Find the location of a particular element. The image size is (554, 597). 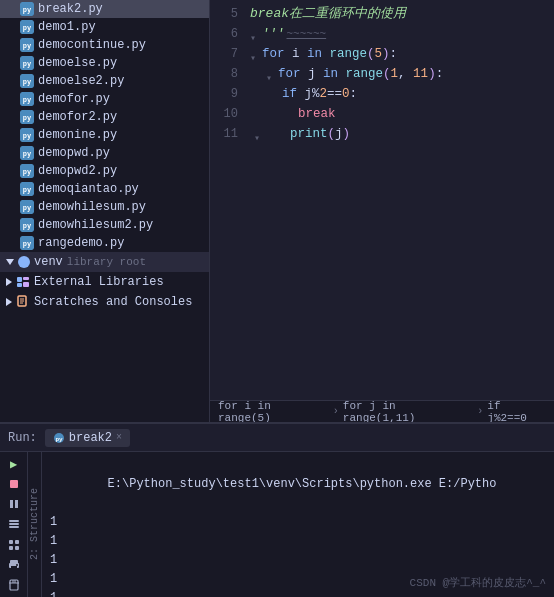

code-op: % is located at coordinates (316, 94).